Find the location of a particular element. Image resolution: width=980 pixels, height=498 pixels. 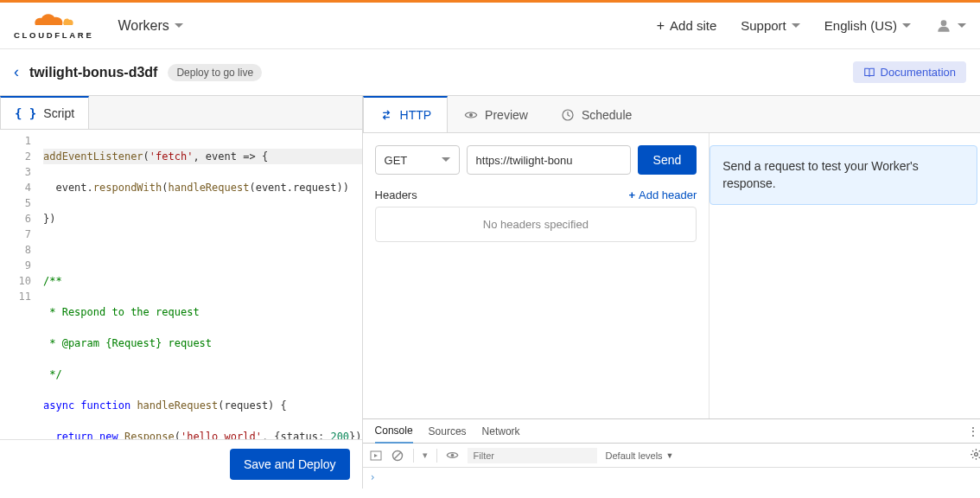

devtools-tab-sources: Sources is located at coordinates (448, 431).